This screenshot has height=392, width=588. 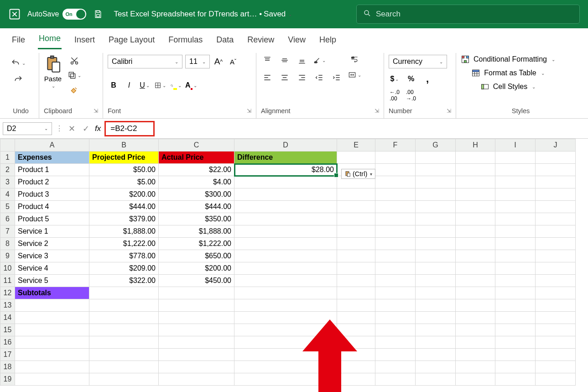 What do you see at coordinates (8, 355) in the screenshot?
I see `row-header: 17` at bounding box center [8, 355].